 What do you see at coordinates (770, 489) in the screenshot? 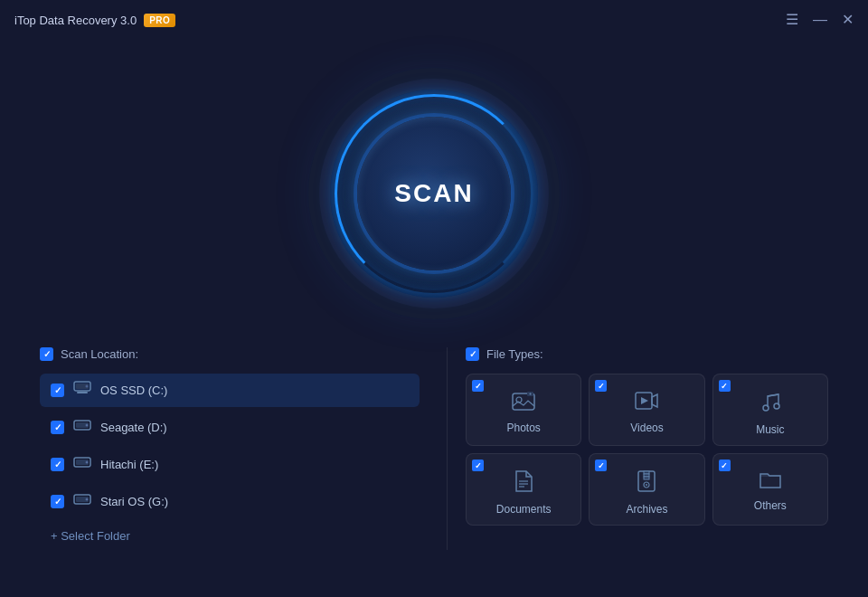
I see `file-type-others: Others` at bounding box center [770, 489].